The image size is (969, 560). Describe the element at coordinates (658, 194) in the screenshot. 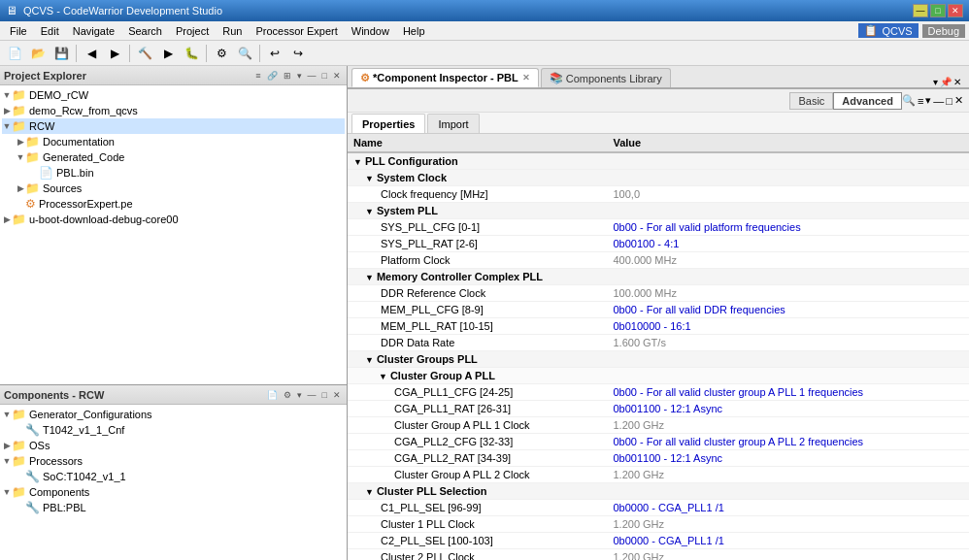

I see `table-row: Clock frequency [MHz]100,0` at that location.